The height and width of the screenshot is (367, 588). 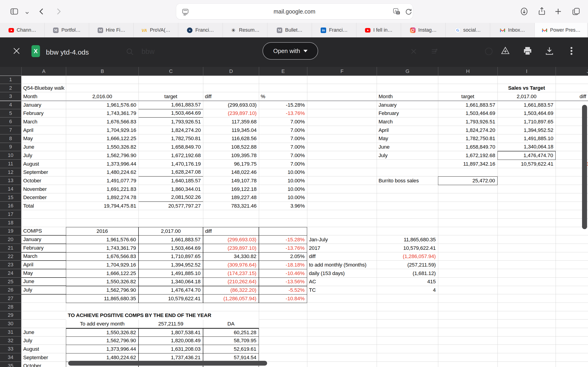 What do you see at coordinates (283, 105) in the screenshot?
I see `cell-E4: -15.28%` at bounding box center [283, 105].